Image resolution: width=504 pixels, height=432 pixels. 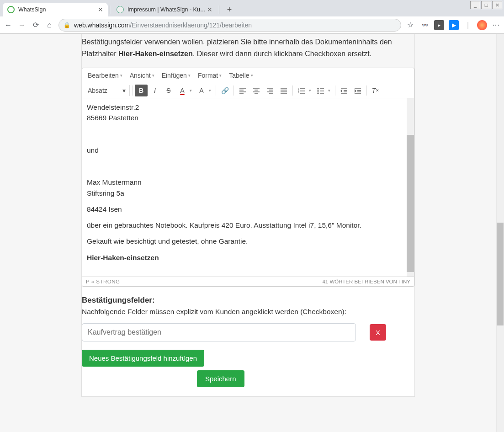 What do you see at coordinates (142, 75) in the screenshot?
I see `menu-view: Ansicht▾` at bounding box center [142, 75].